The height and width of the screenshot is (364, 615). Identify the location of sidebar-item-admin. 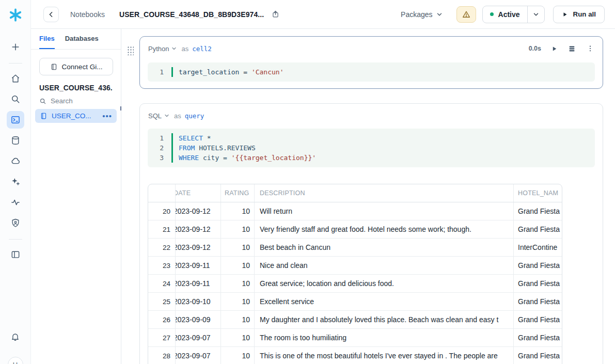
(15, 223).